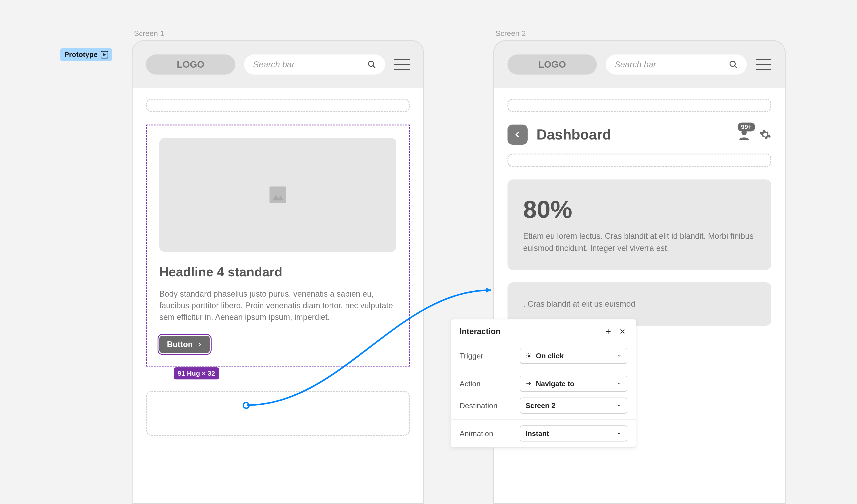 The height and width of the screenshot is (504, 857). What do you see at coordinates (278, 195) in the screenshot?
I see `image-icon` at bounding box center [278, 195].